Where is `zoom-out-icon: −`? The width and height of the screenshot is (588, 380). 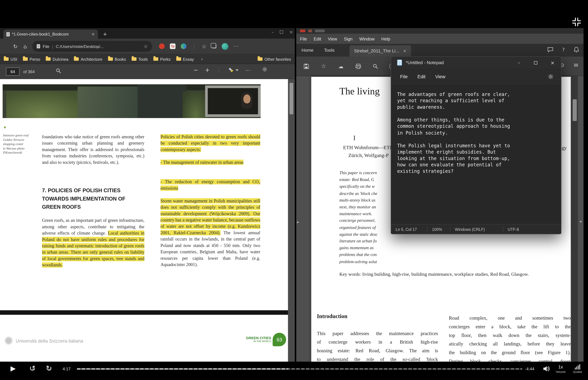 zoom-out-icon: − is located at coordinates (196, 70).